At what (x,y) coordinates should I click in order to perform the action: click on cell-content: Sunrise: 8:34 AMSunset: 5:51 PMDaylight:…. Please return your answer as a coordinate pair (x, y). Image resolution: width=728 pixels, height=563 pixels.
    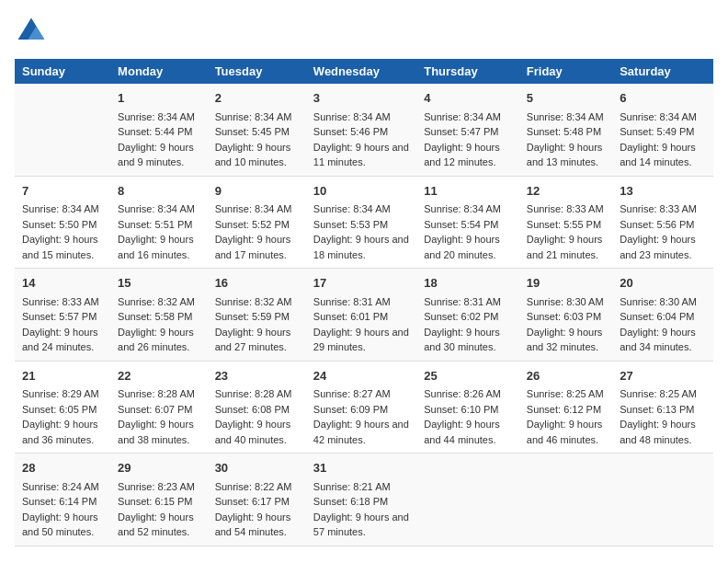
    Looking at the image, I should click on (159, 232).